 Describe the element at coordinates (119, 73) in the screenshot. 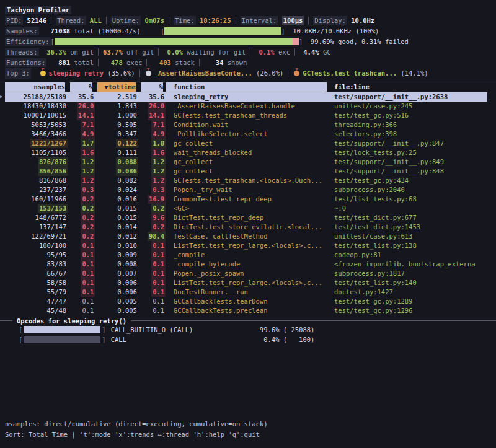

I see `top3-percent: (35.6%)` at that location.